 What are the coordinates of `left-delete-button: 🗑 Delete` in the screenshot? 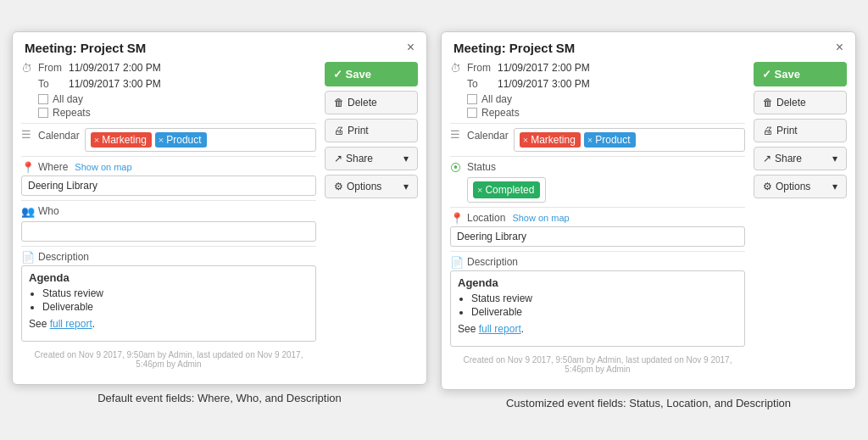 It's located at (371, 103).